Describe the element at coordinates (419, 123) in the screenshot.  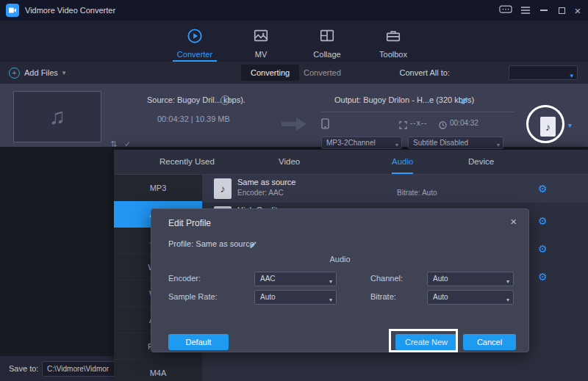
I see `trim-range: --x--` at that location.